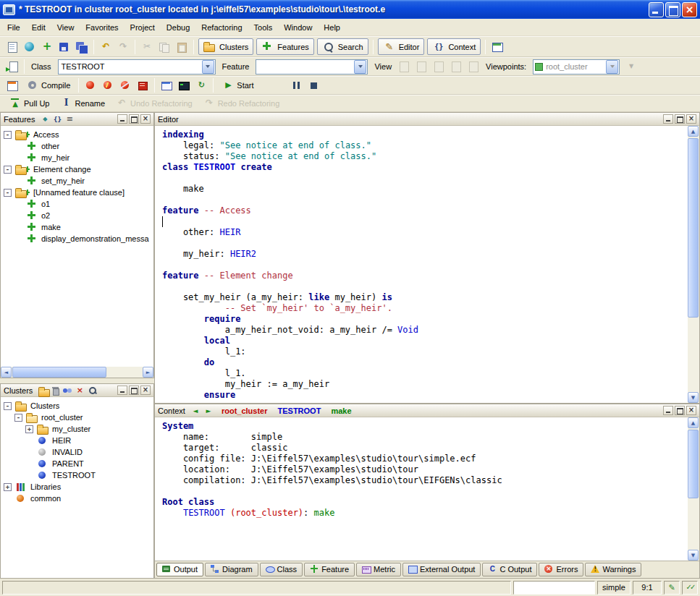 Image resolution: width=700 pixels, height=596 pixels. What do you see at coordinates (77, 239) in the screenshot?
I see `tree-item-display-demonstration-messa: display_demonstration_messa` at bounding box center [77, 239].